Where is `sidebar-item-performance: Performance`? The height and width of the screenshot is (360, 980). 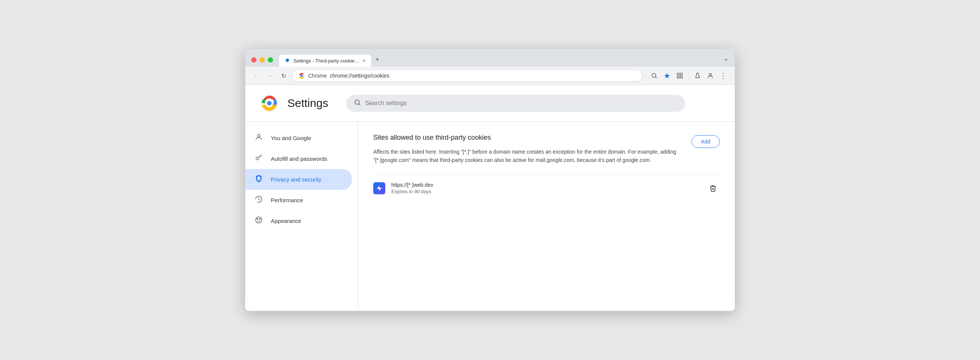
sidebar-item-performance: Performance is located at coordinates (298, 200).